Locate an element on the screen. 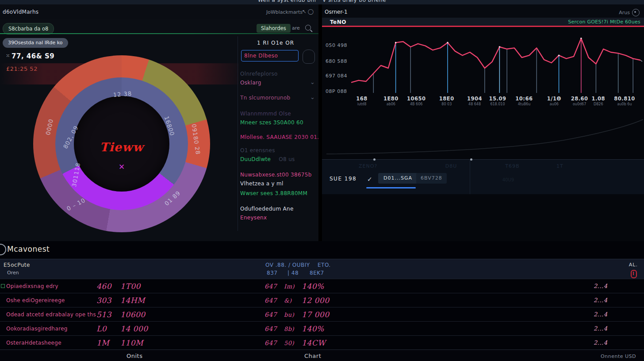  sidebar-dropdown: Tn slcumororunob is located at coordinates (265, 98).